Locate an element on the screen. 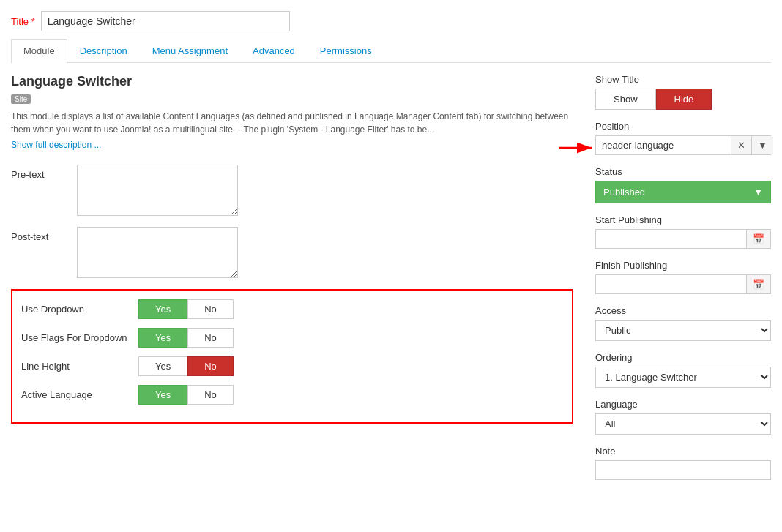 This screenshot has width=782, height=532. use-dropdown-row: Use Dropdown Yes No is located at coordinates (292, 309).